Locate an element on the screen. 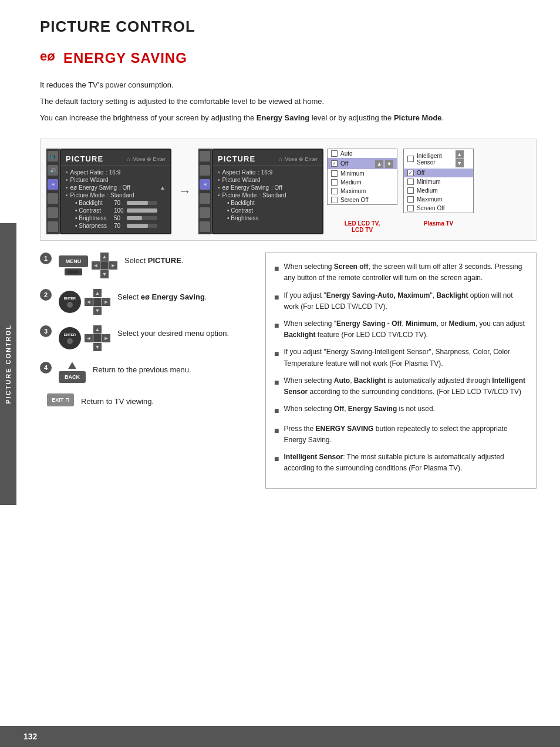 The height and width of the screenshot is (747, 560). nav-right-1: ► is located at coordinates (113, 265).